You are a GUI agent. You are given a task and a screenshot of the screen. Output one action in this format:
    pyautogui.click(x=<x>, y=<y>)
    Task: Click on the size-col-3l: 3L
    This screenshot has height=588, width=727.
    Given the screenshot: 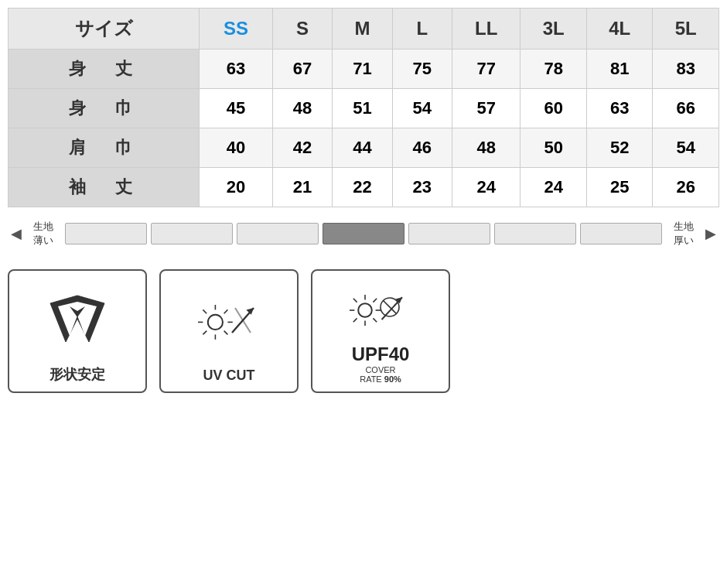 What is the action you would take?
    pyautogui.click(x=554, y=29)
    